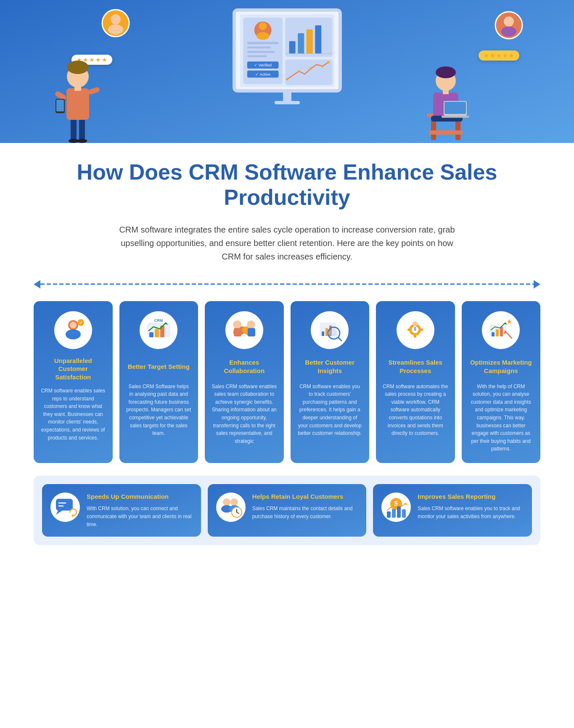  I want to click on card-content-communication: Speeds Up Communication With CRM solutio…, so click(140, 511).